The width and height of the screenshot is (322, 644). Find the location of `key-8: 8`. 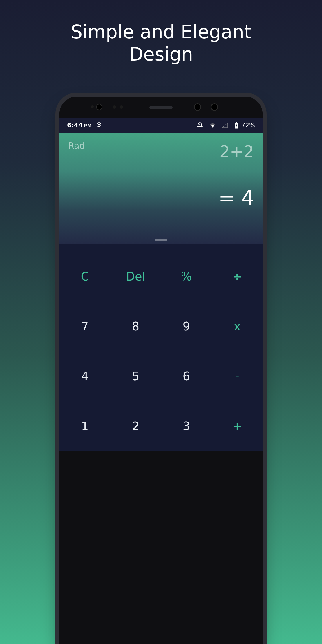

key-8: 8 is located at coordinates (136, 326).